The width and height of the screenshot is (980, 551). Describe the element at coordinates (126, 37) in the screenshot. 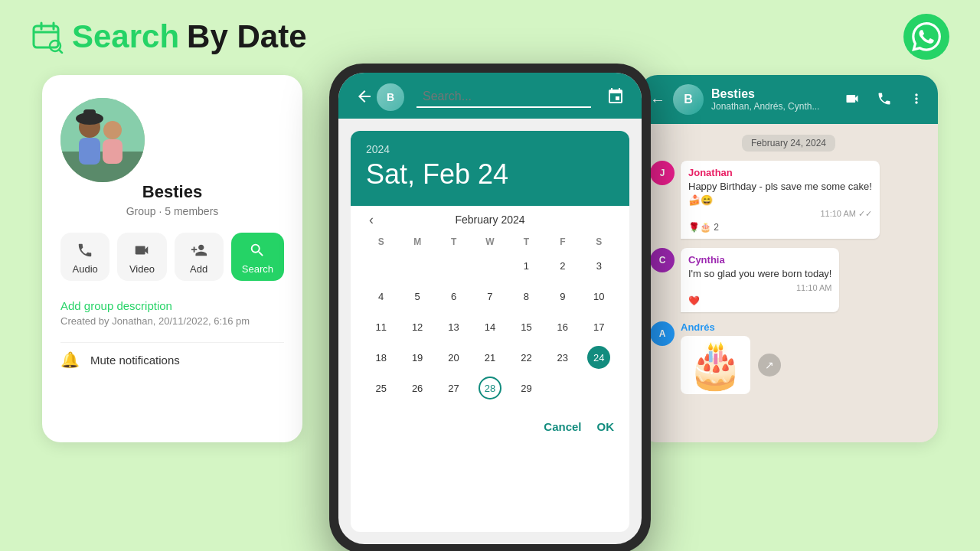

I see `title-search: Search` at that location.